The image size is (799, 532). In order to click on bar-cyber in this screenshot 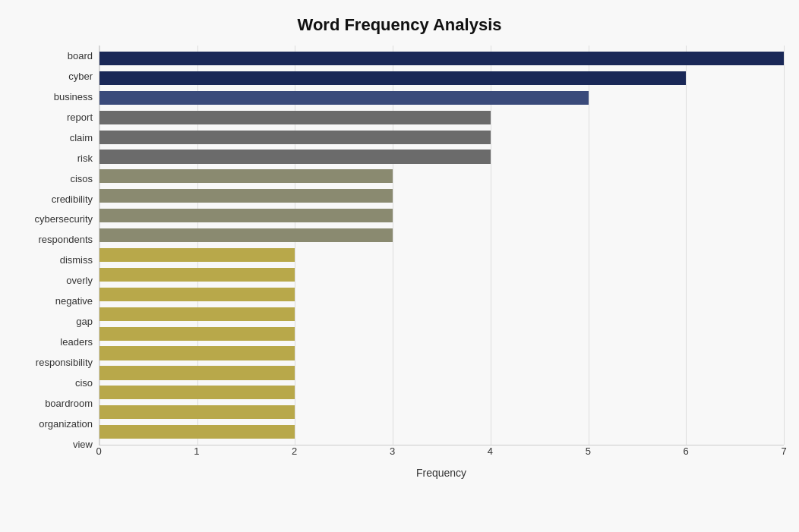, I will do `click(393, 78)`.